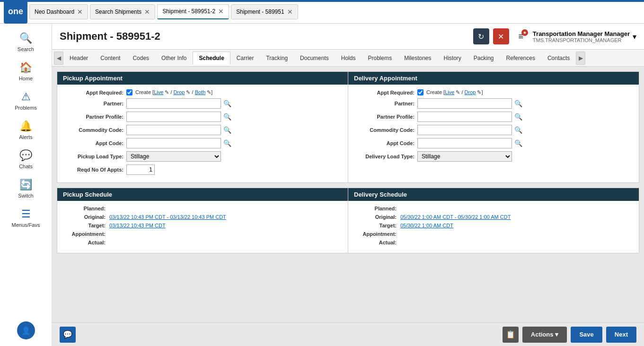 This screenshot has width=644, height=346. Describe the element at coordinates (209, 92) in the screenshot. I see `pickup-both-edit-icon: ✎` at that location.